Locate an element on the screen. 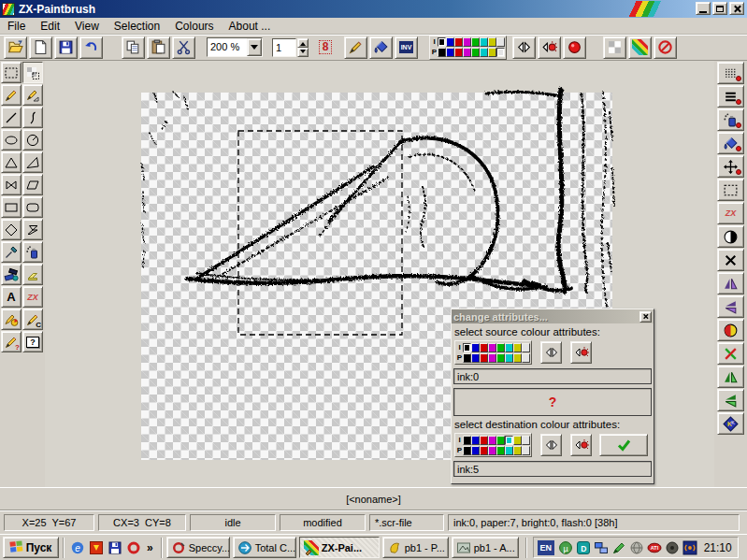 The height and width of the screenshot is (560, 747). dither-fill-mode-button is located at coordinates (731, 73).